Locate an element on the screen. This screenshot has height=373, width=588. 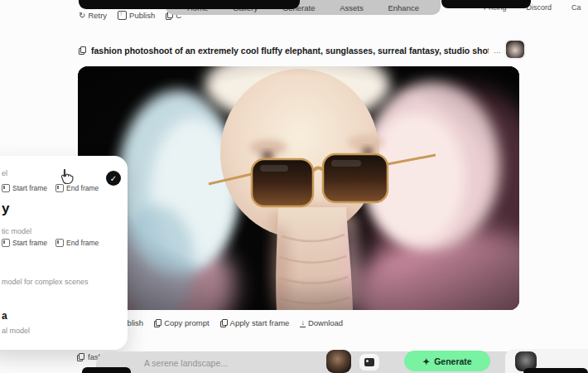
retry-label: Retry is located at coordinates (98, 15).